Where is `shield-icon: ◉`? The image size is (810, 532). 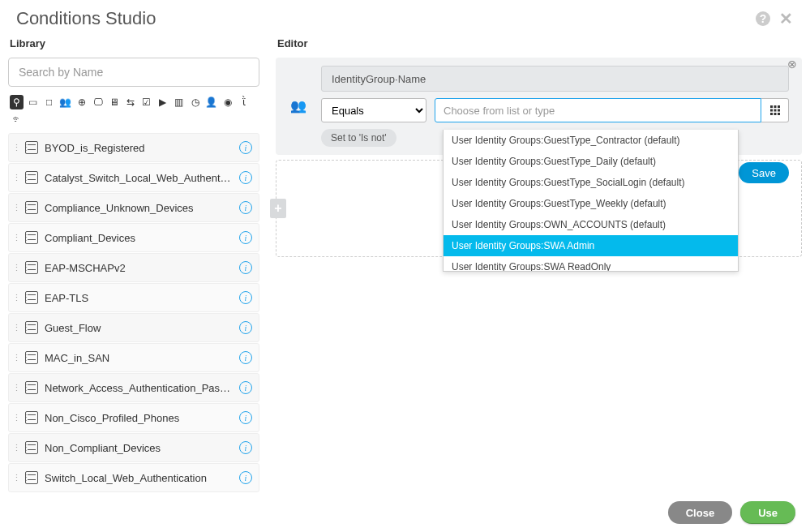 shield-icon: ◉ is located at coordinates (227, 102).